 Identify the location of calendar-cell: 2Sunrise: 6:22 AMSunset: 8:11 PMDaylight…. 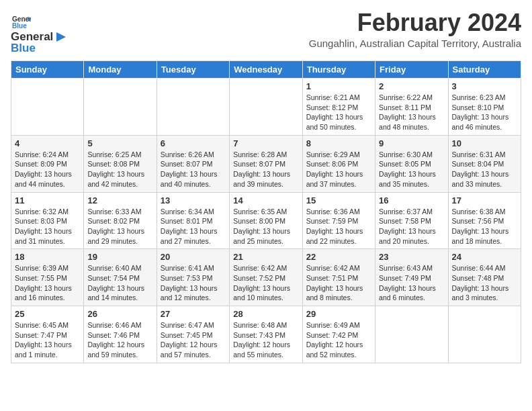
(412, 107).